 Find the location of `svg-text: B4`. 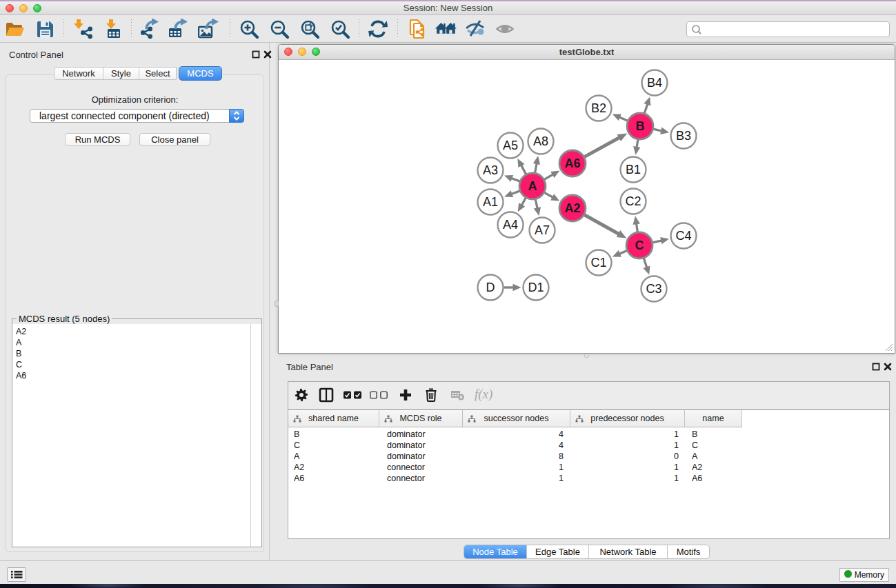

svg-text: B4 is located at coordinates (655, 83).